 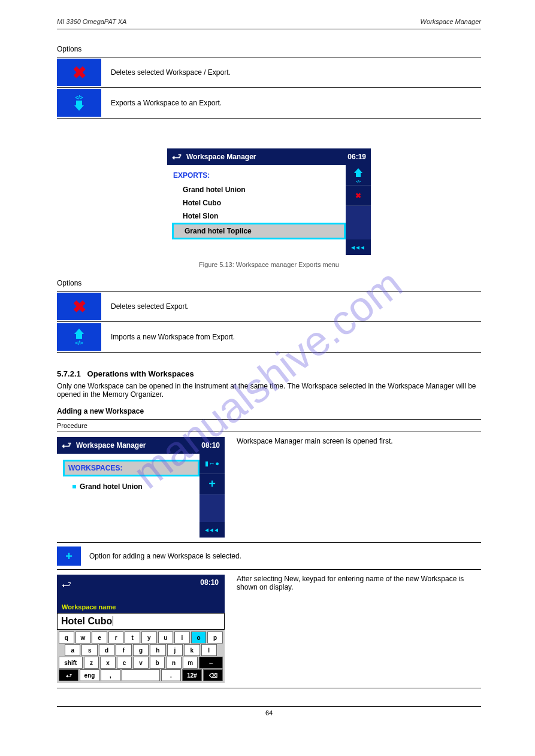 I want to click on delete-button: ✖, so click(x=79, y=72).